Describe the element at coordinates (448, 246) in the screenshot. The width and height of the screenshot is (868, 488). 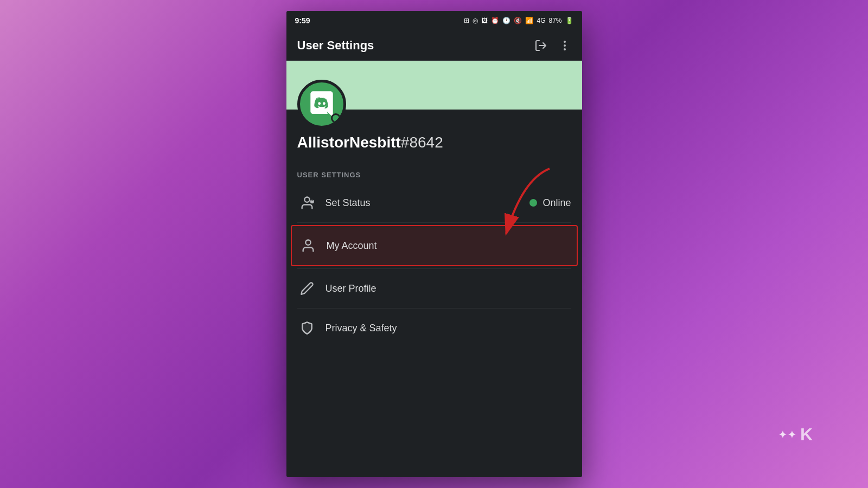
I see `my-account-label: My Account` at that location.